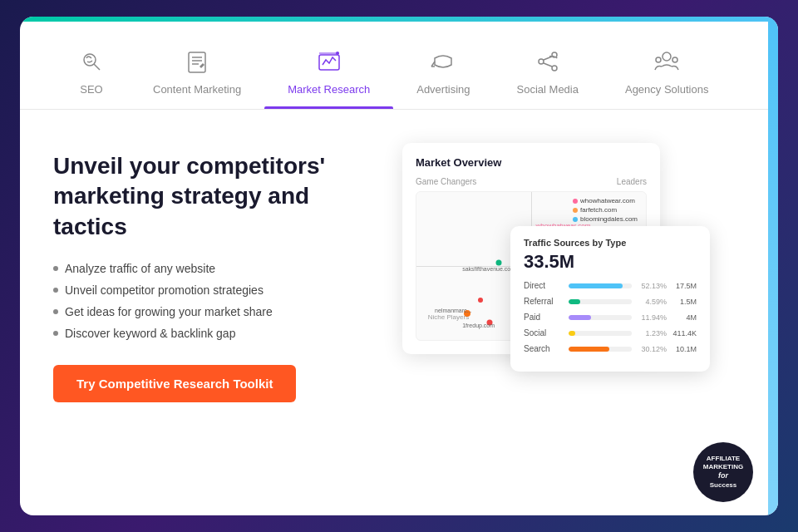  I want to click on badge-line1: AFFILIATE, so click(723, 459).